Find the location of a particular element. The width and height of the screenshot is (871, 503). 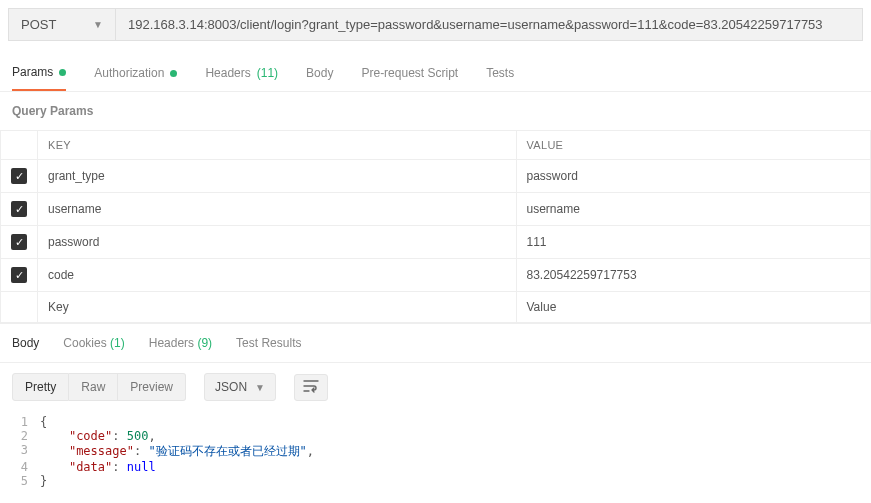

param-key: password is located at coordinates (278, 242).